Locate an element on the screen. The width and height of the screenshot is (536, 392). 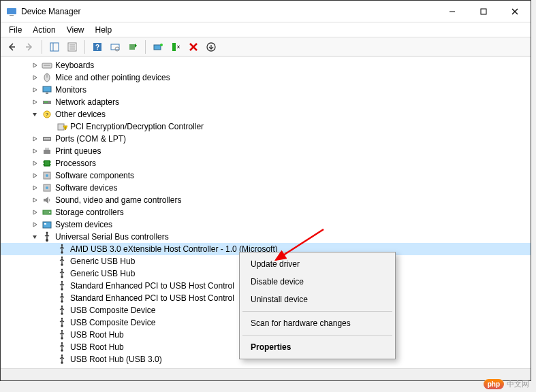
tree-node-label: Print queues is located at coordinates (78, 151).